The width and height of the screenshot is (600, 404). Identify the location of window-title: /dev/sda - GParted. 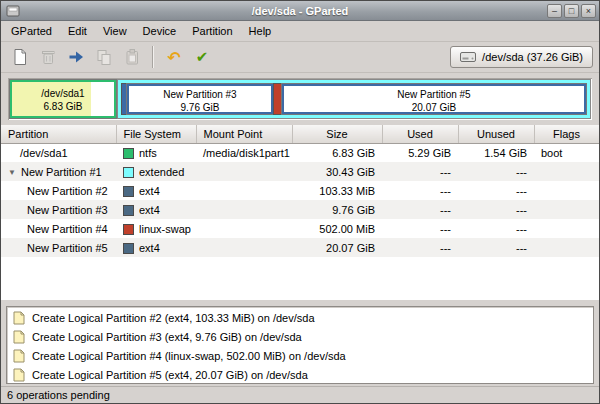
(300, 11).